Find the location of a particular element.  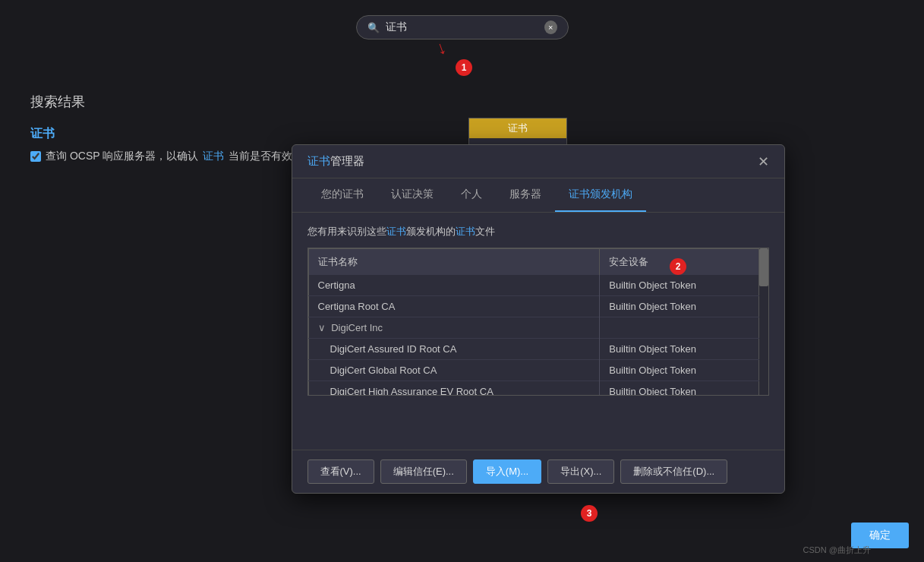

dialog-title-cert: 证书 is located at coordinates (319, 161).